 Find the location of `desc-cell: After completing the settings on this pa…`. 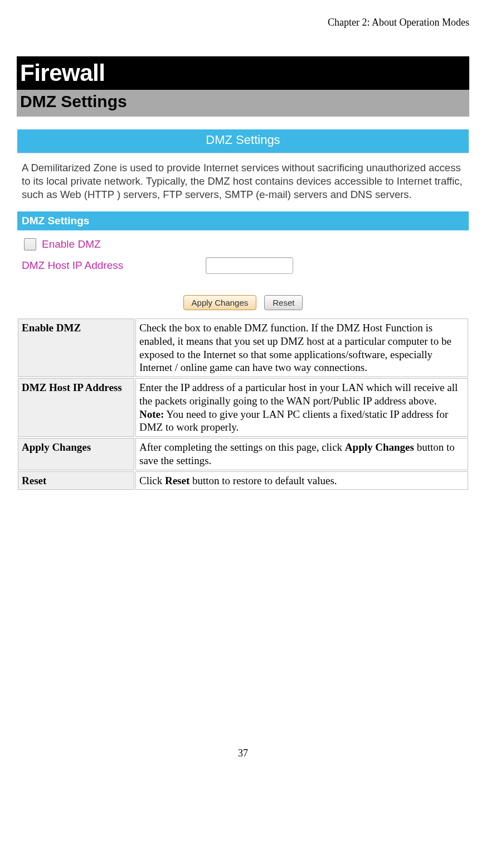

desc-cell: After completing the settings on this pa… is located at coordinates (302, 454).